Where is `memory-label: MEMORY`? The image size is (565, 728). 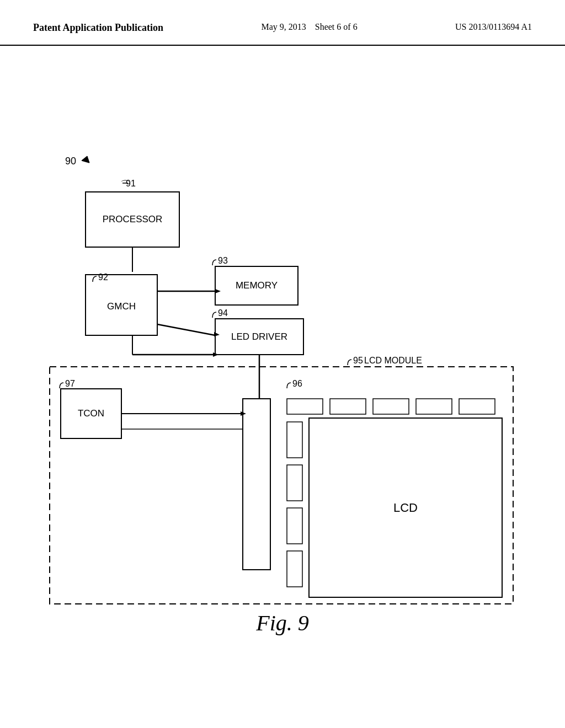 memory-label: MEMORY is located at coordinates (257, 286).